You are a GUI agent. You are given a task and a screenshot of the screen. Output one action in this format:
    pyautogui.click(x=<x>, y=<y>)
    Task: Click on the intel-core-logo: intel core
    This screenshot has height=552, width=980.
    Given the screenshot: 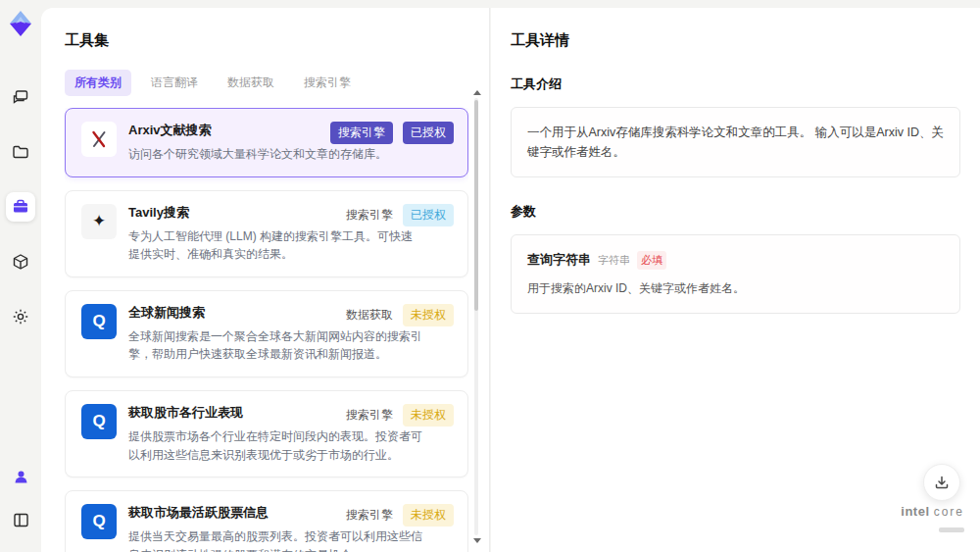 What is the action you would take?
    pyautogui.click(x=933, y=520)
    